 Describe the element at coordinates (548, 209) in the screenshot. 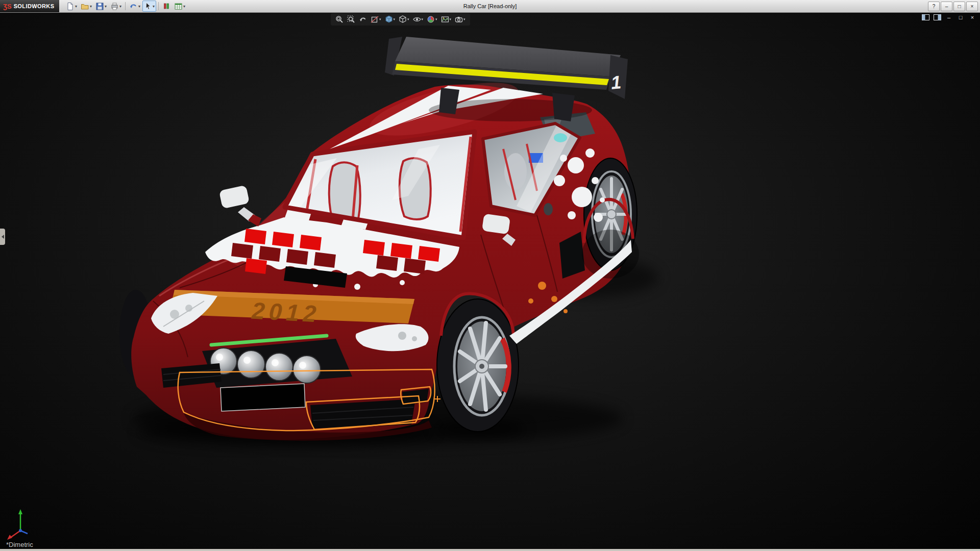

I see `door-handle` at that location.